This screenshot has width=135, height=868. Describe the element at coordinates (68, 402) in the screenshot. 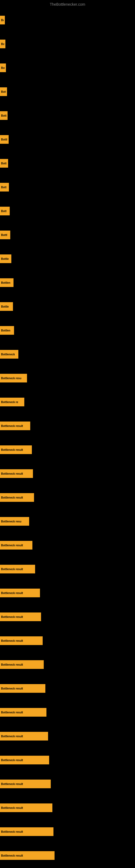

I see `bar-row: Bottleneck re` at that location.